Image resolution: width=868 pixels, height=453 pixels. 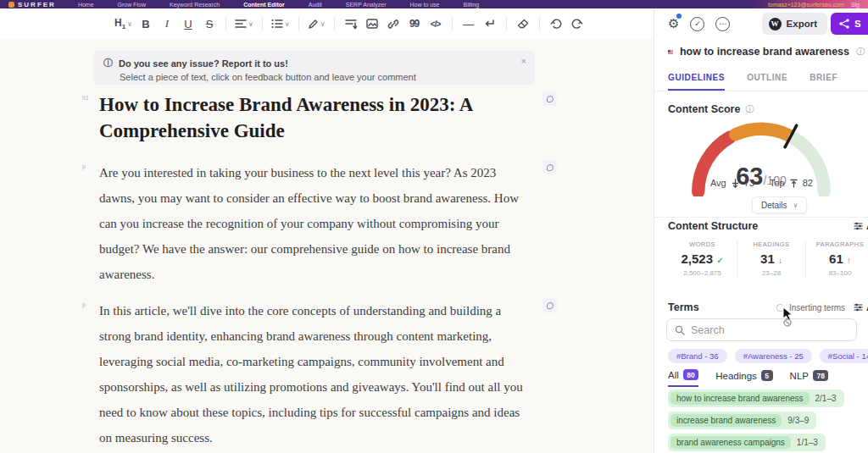 I want to click on term-pill: brand awareness campaigns 1/1–3, so click(x=747, y=442).